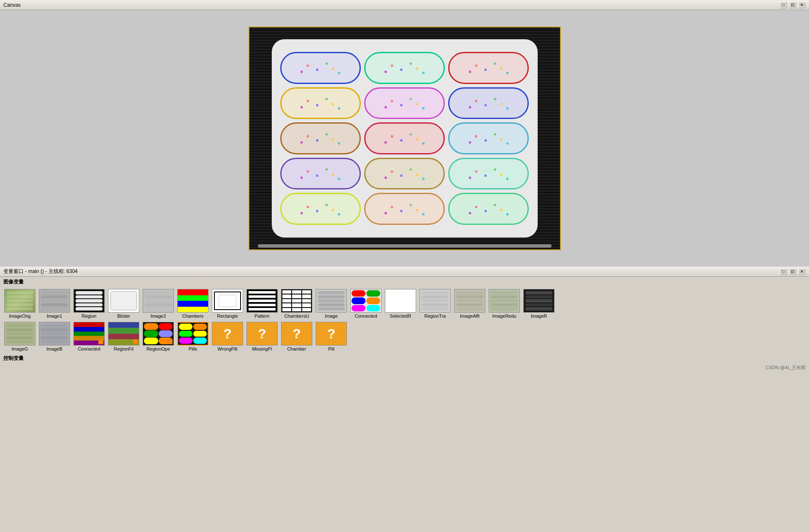 The height and width of the screenshot is (532, 809). I want to click on vars-restore-btn: ⊡, so click(793, 272).